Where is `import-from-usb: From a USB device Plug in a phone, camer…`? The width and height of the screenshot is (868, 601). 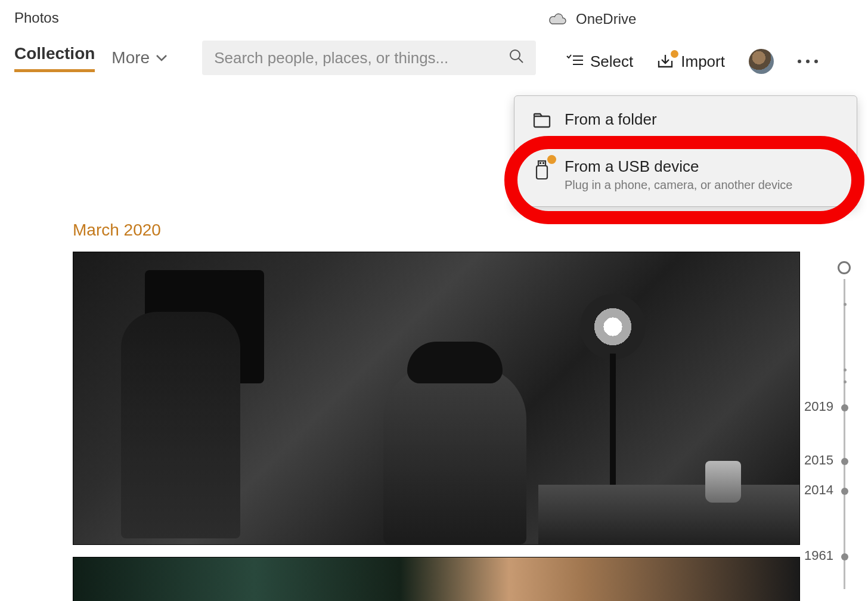
import-from-usb: From a USB device Plug in a phone, camer… is located at coordinates (686, 175).